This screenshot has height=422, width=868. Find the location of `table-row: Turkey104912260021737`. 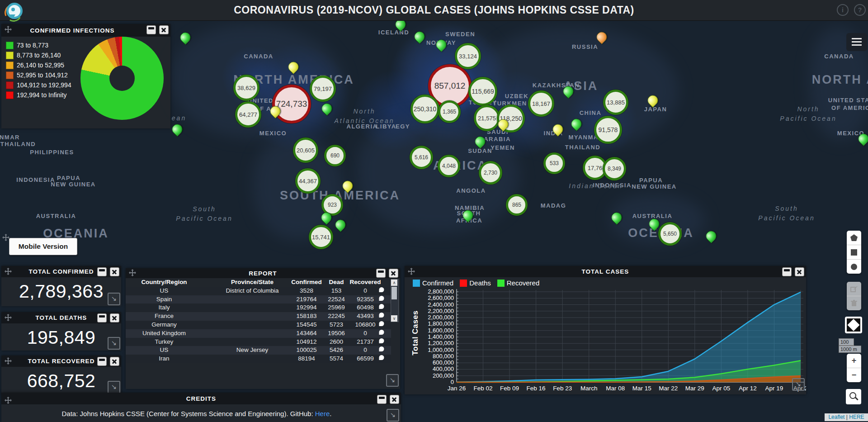

table-row: Turkey104912260021737 is located at coordinates (259, 342).